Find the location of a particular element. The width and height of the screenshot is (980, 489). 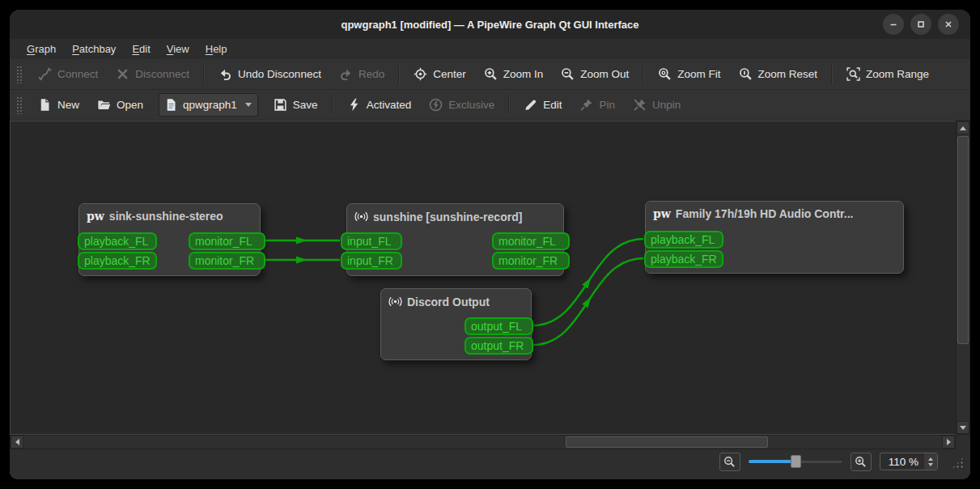

scroll-down-button is located at coordinates (963, 427).